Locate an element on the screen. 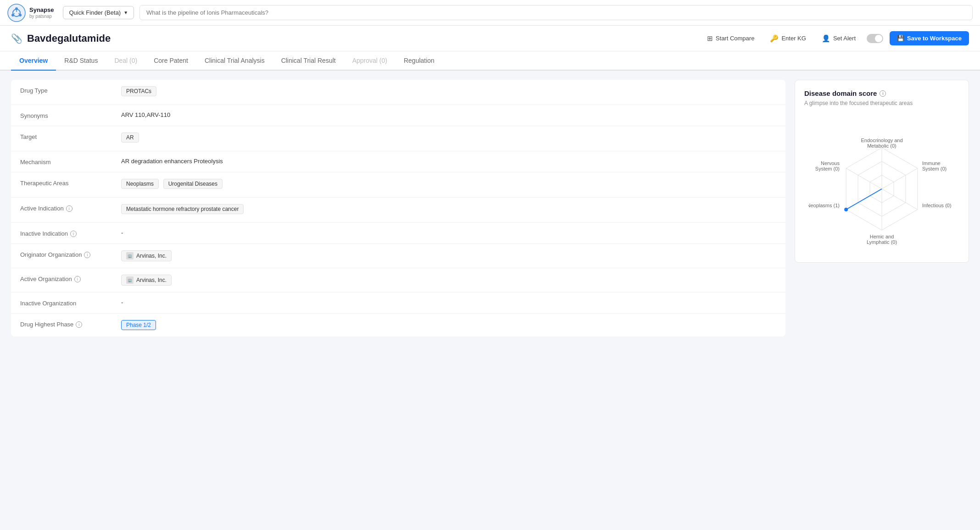  active-org-value: 🏢 Arvinas, Inc. is located at coordinates (449, 280).